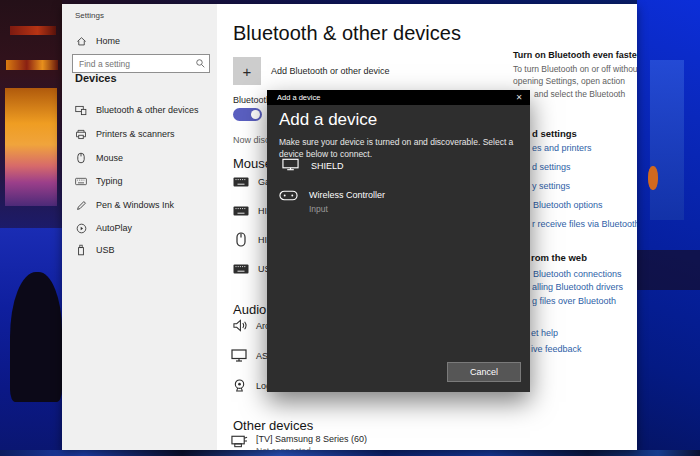 The height and width of the screenshot is (456, 700). What do you see at coordinates (248, 114) in the screenshot?
I see `bluetooth-toggle` at bounding box center [248, 114].